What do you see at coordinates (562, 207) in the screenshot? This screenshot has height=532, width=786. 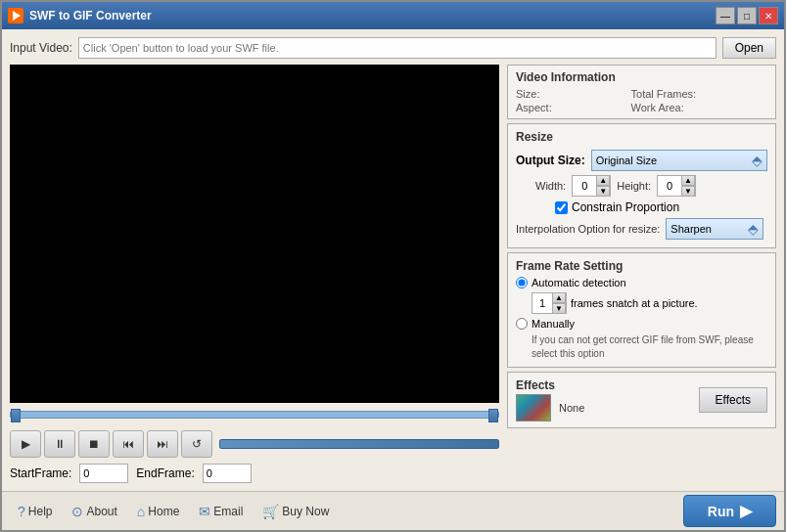 I see `constrain-checkbox` at bounding box center [562, 207].